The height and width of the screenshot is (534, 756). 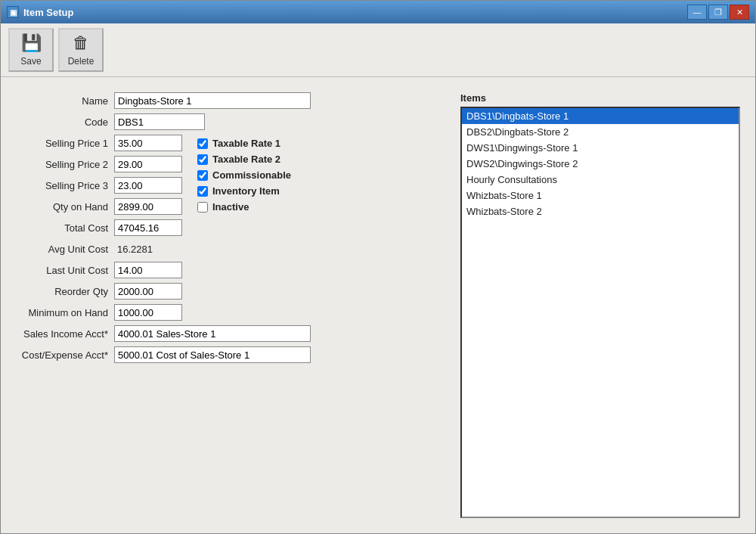 I want to click on commissionable-row: Commissionable, so click(x=244, y=175).